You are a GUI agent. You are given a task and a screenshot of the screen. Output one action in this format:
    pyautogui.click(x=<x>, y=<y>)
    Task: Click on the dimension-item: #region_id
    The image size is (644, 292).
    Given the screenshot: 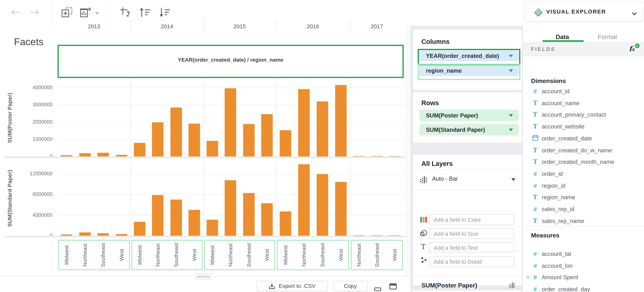 What is the action you would take?
    pyautogui.click(x=584, y=186)
    